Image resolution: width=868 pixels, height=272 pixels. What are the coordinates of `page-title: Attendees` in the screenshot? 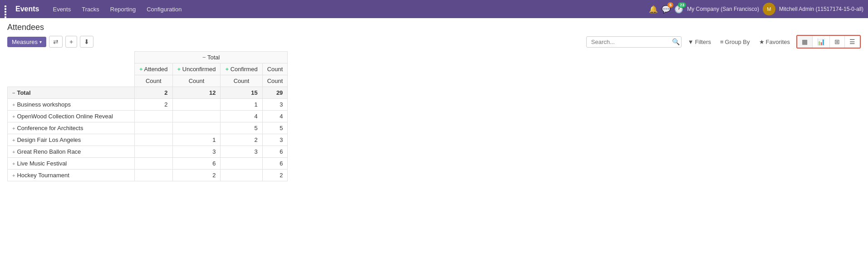 It's located at (25, 27).